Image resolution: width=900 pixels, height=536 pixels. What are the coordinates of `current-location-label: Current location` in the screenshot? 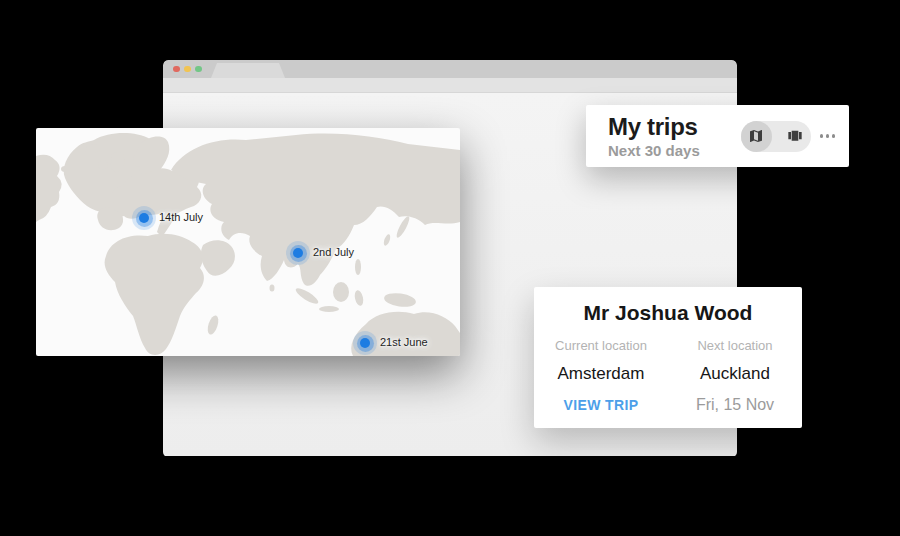 It's located at (601, 346).